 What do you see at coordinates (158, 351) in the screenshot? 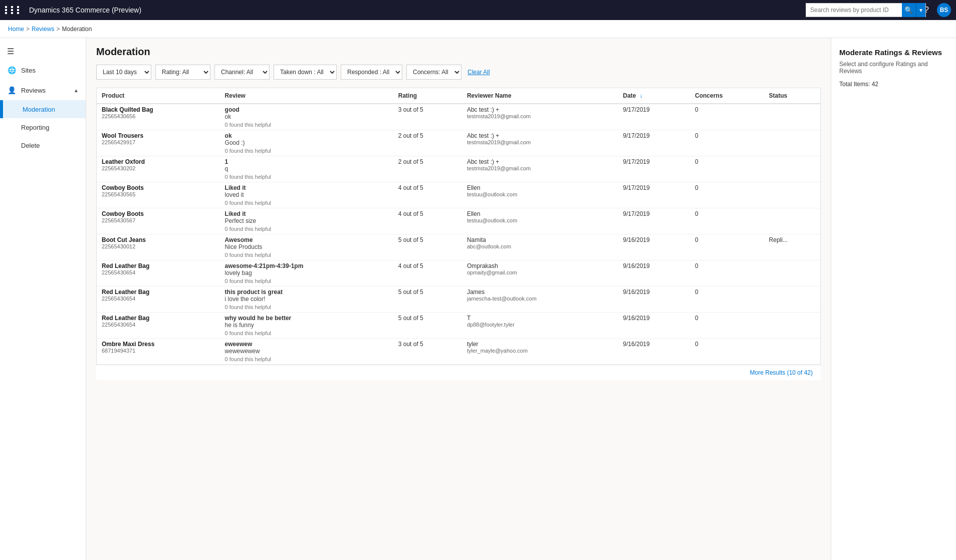
I see `product-id-9: 68719494371` at bounding box center [158, 351].